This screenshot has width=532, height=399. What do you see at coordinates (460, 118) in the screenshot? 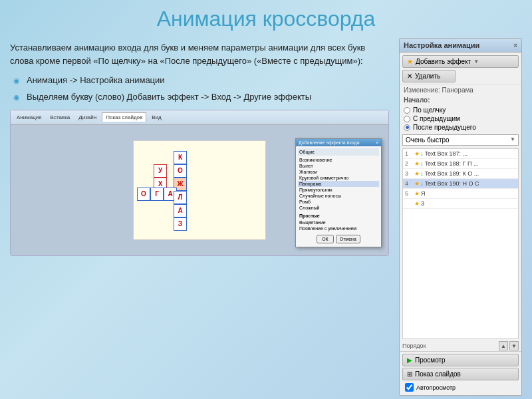
I see `radio-with-prev: С предыдущим` at bounding box center [460, 118].